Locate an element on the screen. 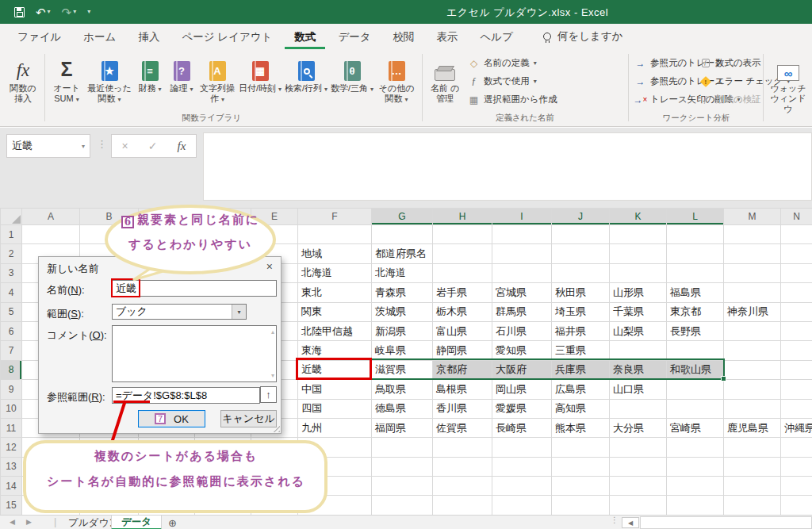  row-header-15: 15 is located at coordinates (11, 505).